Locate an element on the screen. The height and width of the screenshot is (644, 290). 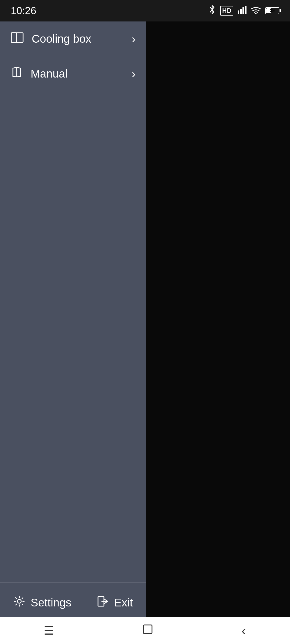
cooling-box-icon is located at coordinates (17, 39).